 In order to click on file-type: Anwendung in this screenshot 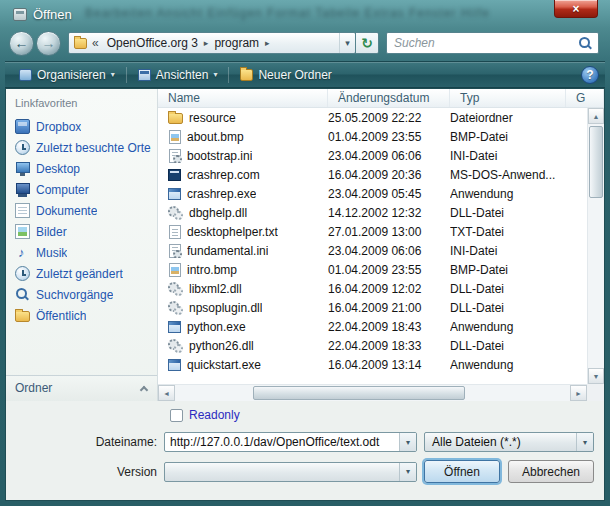, I will do `click(508, 327)`.